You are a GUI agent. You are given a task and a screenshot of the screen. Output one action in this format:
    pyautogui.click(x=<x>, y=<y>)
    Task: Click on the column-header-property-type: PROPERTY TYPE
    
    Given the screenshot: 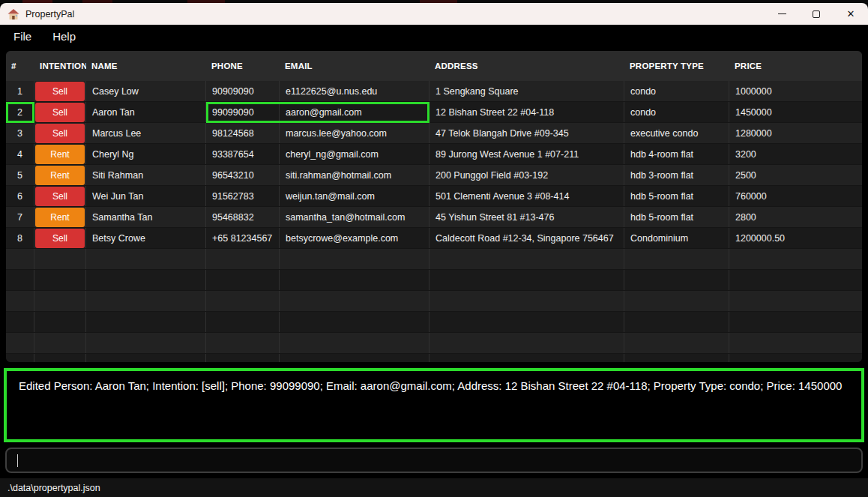 What is the action you would take?
    pyautogui.click(x=677, y=66)
    